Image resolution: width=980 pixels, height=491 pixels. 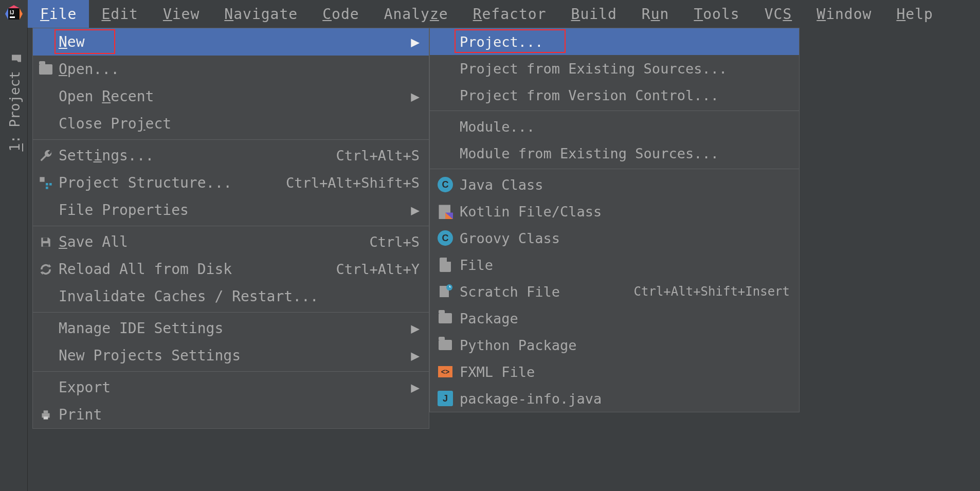 What do you see at coordinates (145, 269) in the screenshot?
I see `menu-item-label: Reload All from Disk` at bounding box center [145, 269].